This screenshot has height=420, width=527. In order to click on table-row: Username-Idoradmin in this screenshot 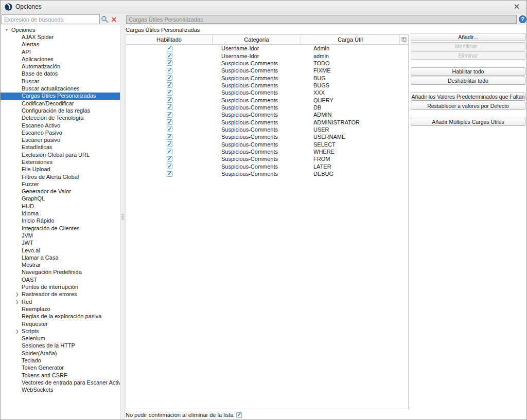, I will do `click(267, 56)`.